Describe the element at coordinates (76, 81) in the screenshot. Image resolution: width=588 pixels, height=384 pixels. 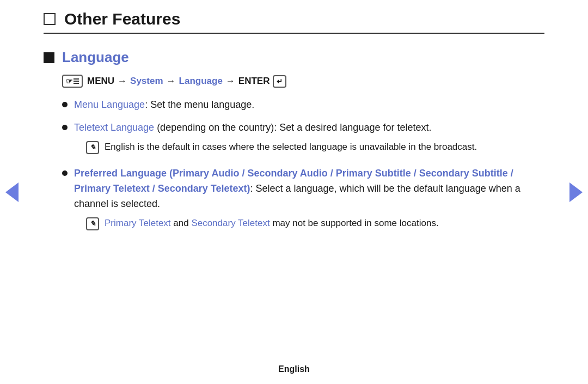
I see `bars-icon` at that location.